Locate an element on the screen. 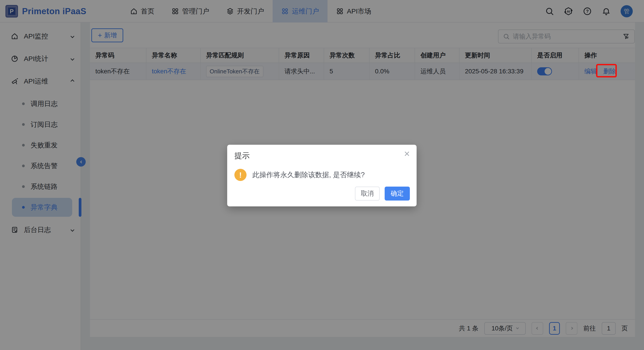  confirm-button: 确定 is located at coordinates (397, 194).